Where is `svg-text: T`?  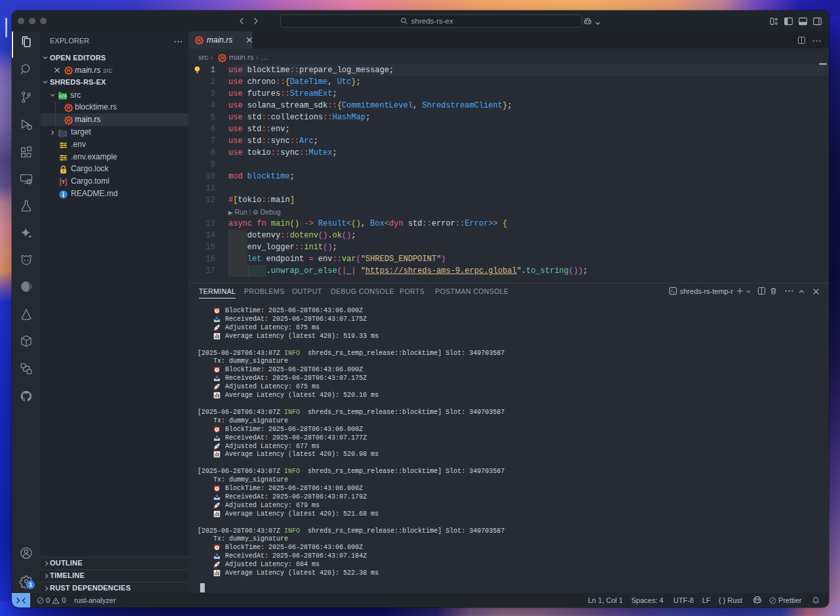
svg-text: T is located at coordinates (63, 182).